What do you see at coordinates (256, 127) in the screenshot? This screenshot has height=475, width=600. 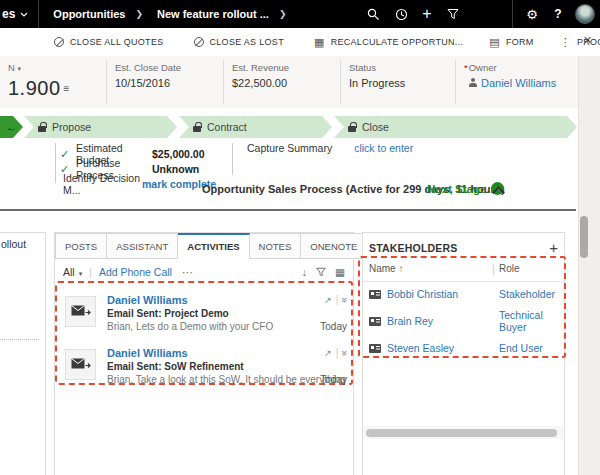 I see `stage-contract: Contract` at bounding box center [256, 127].